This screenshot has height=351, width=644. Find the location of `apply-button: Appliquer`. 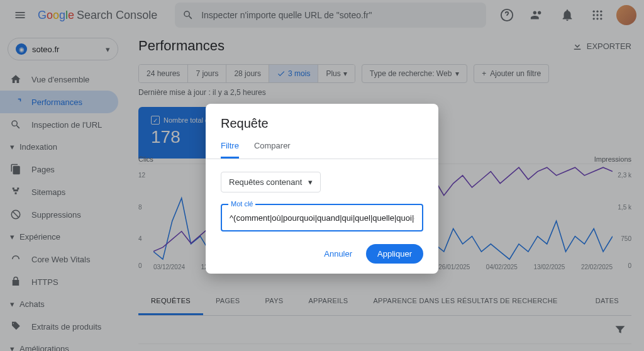

apply-button: Appliquer is located at coordinates (395, 254).